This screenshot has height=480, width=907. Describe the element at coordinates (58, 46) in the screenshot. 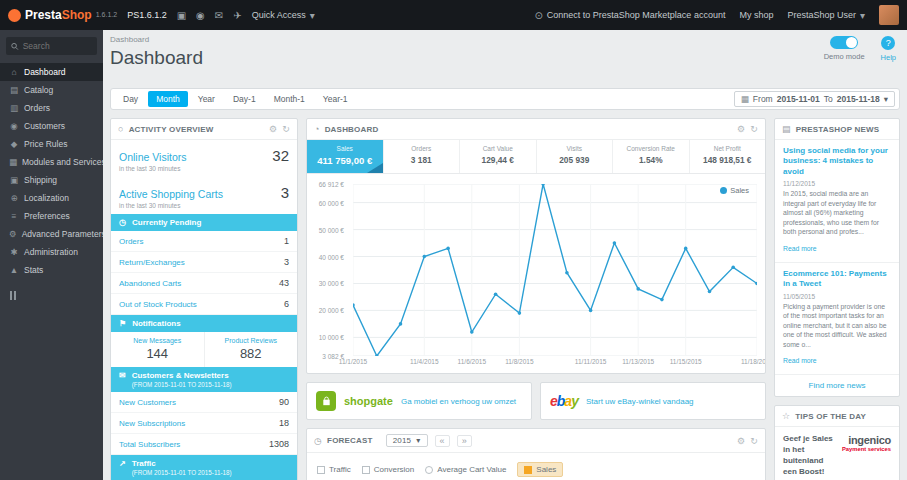

I see `search-input` at that location.